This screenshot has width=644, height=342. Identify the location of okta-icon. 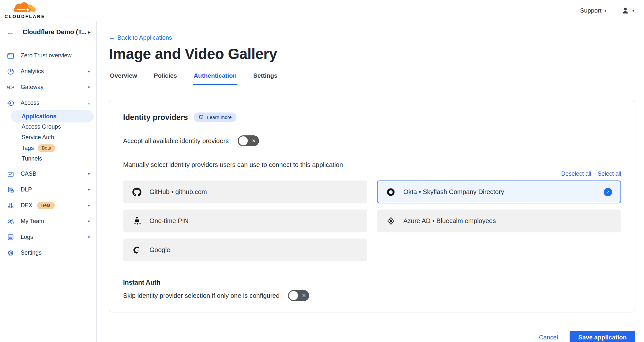
(391, 192).